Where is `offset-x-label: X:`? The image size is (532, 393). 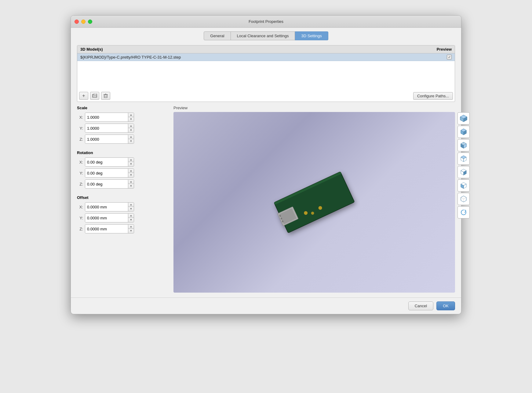
offset-x-label: X: is located at coordinates (80, 207).